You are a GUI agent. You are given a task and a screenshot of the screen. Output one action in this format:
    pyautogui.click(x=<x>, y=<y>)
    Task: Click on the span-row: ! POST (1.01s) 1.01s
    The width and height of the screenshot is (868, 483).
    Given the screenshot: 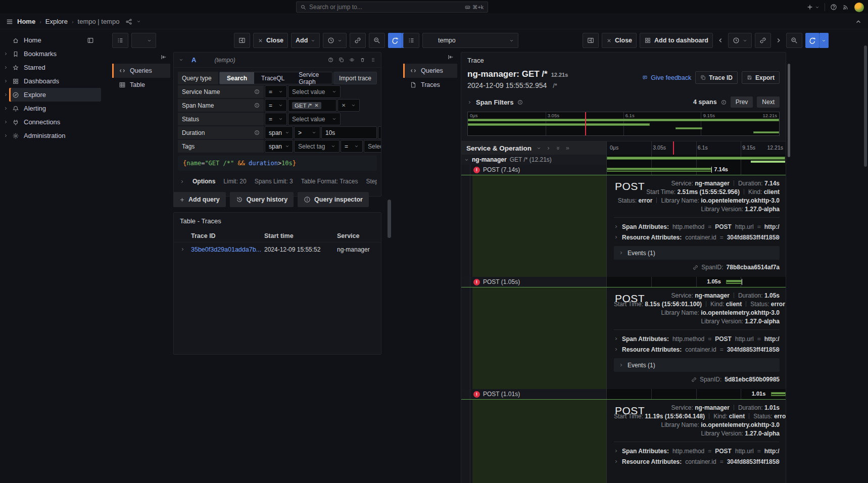 What is the action you would take?
    pyautogui.click(x=623, y=394)
    